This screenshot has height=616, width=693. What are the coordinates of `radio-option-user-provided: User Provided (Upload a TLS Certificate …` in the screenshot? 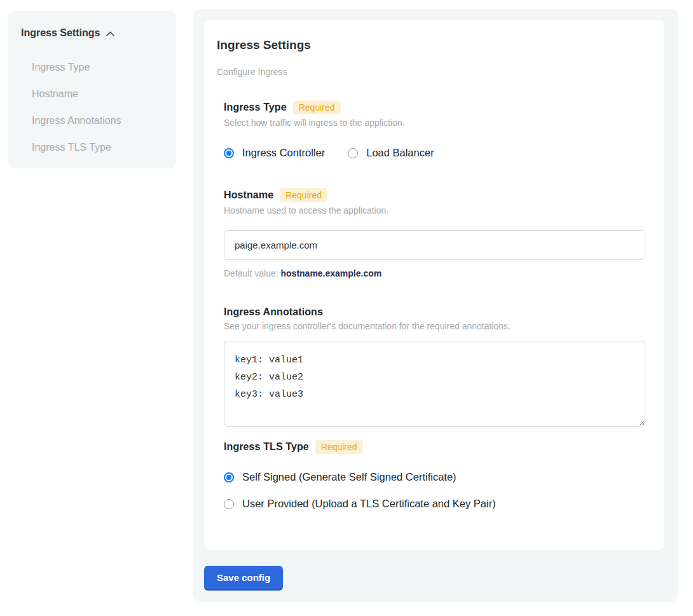 It's located at (435, 503).